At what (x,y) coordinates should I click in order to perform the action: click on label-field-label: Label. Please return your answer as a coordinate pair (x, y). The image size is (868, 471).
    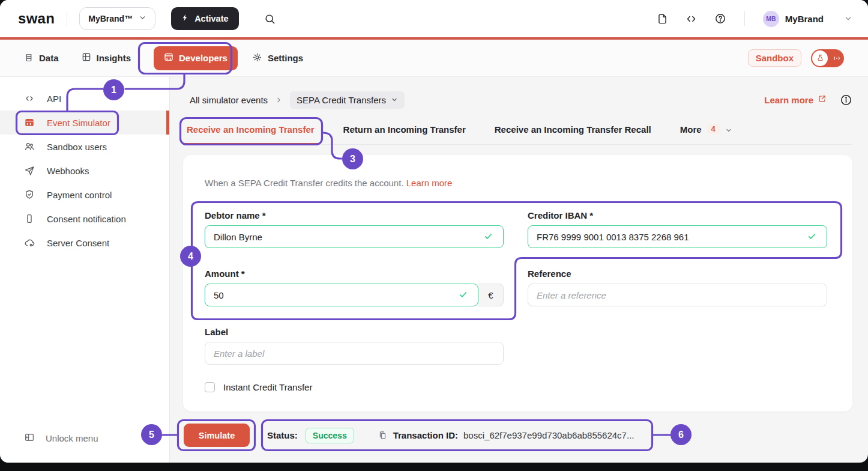
    Looking at the image, I should click on (216, 332).